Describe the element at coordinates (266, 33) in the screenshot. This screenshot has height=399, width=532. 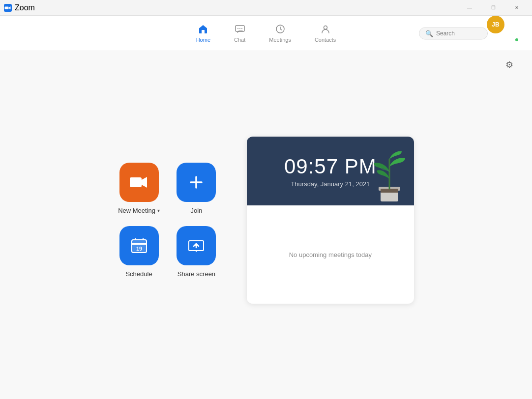
I see `navbar: Home Chat Meeting` at that location.